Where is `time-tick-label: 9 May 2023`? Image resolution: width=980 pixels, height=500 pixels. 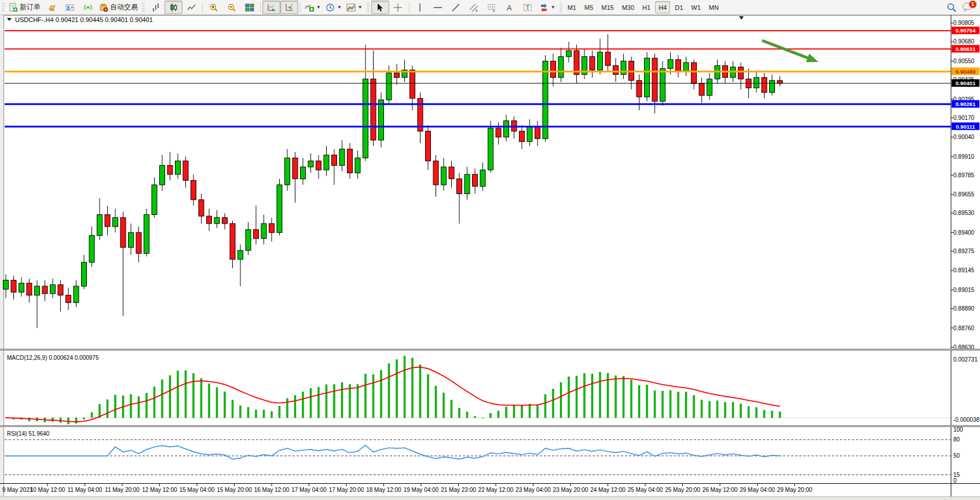
time-tick-label: 9 May 2023 is located at coordinates (17, 490).